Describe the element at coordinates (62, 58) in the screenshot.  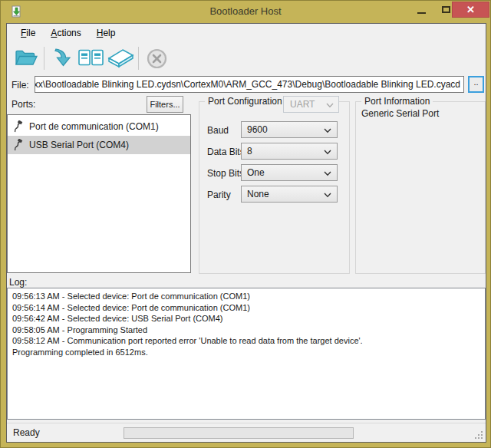
I see `program-arrow-icon` at that location.